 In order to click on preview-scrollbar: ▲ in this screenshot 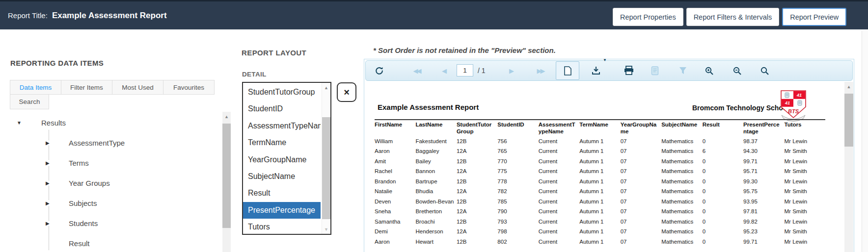, I will do `click(849, 167)`.